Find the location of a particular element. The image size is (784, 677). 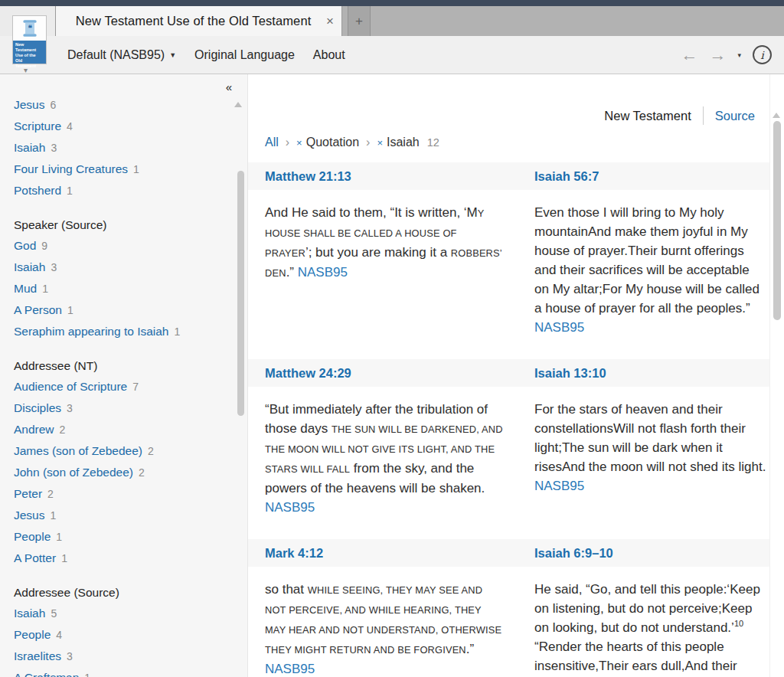

sidebar-scrollbar-thumb is located at coordinates (240, 293).